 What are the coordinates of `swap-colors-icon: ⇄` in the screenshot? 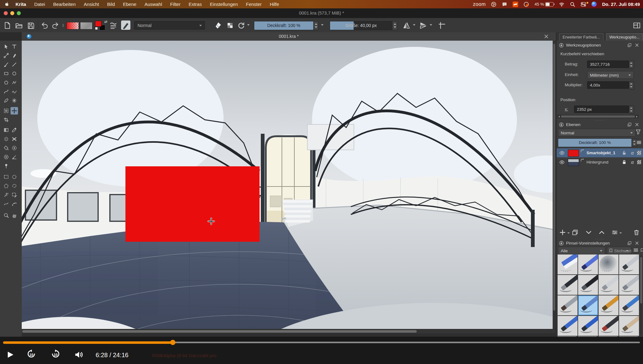 It's located at (106, 22).